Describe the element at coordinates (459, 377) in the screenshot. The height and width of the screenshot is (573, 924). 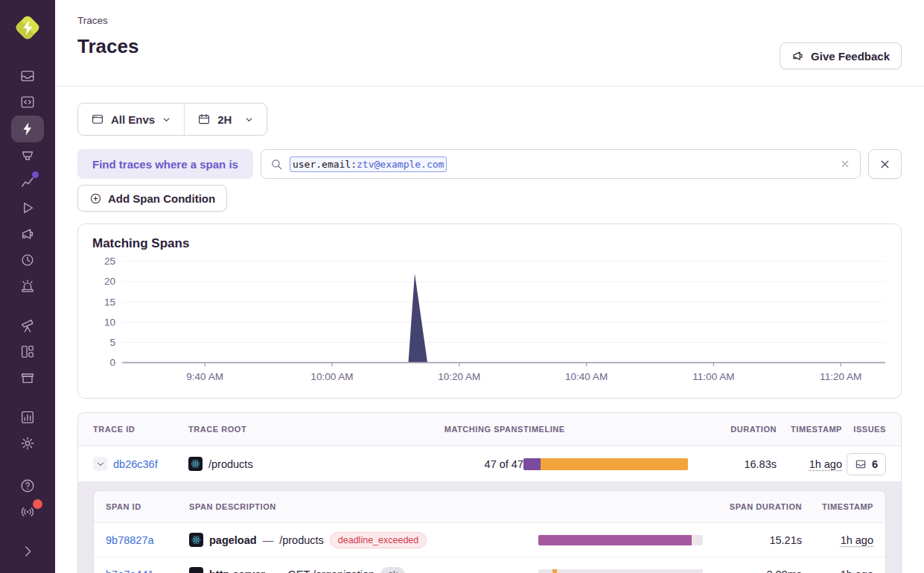
I see `svg-text: 10:20 AM` at that location.